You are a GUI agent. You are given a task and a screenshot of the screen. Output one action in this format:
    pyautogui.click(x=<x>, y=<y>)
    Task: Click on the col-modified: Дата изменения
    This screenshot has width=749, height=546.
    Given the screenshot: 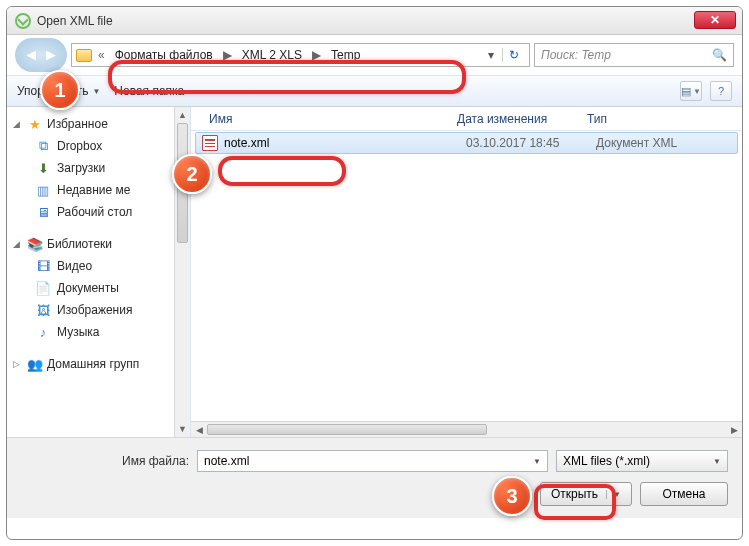 What is the action you would take?
    pyautogui.click(x=514, y=119)
    